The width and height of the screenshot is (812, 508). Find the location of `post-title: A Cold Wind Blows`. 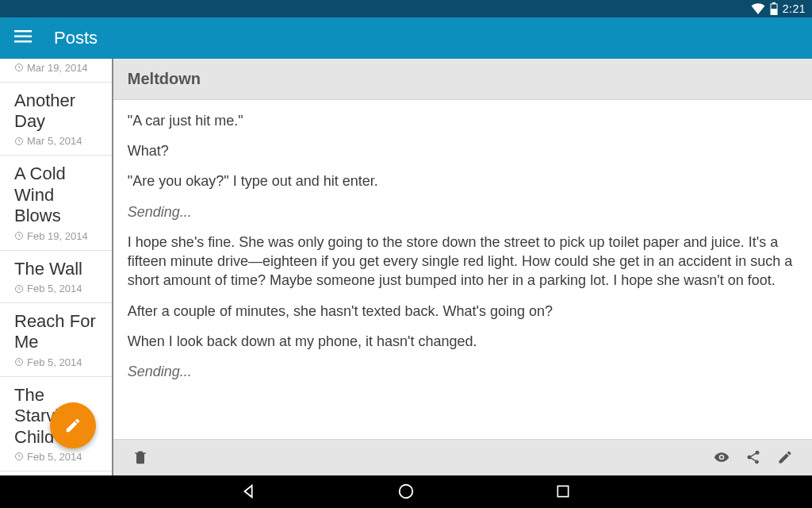

post-title: A Cold Wind Blows is located at coordinates (56, 195).